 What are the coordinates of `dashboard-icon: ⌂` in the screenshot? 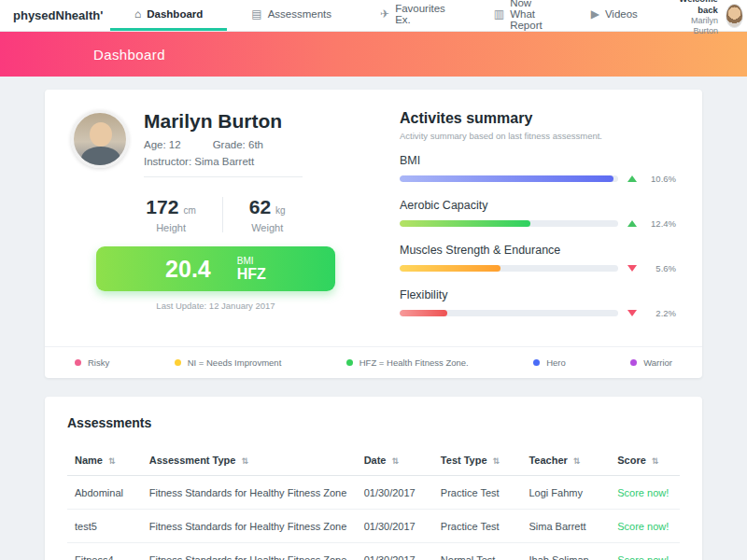 It's located at (138, 14).